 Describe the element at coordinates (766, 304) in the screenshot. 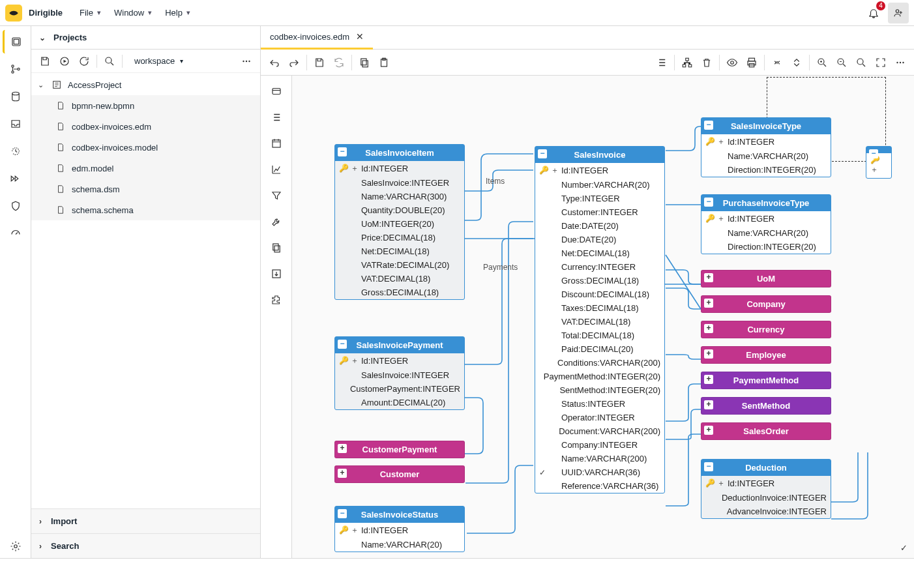

I see `entity-chip-company: +Company` at that location.